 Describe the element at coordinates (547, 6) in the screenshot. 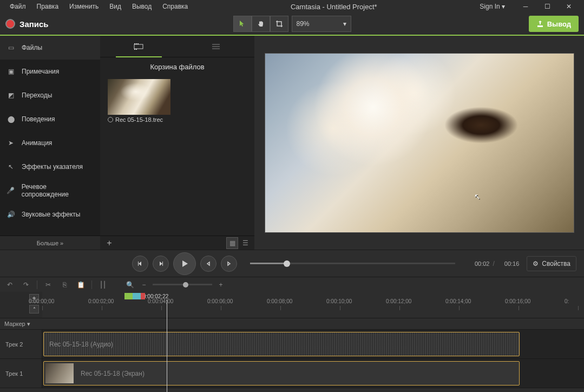

I see `window-controls: ─ ☐ ✕` at that location.